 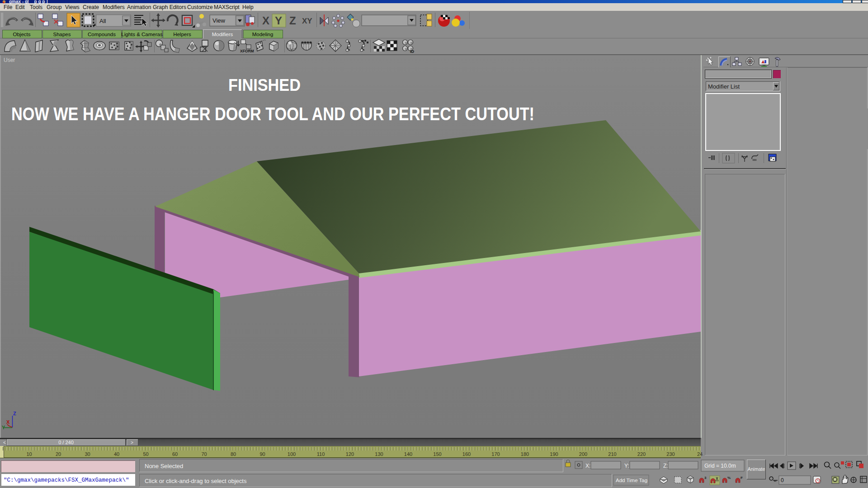 I want to click on svg-text: Create, so click(x=91, y=7).